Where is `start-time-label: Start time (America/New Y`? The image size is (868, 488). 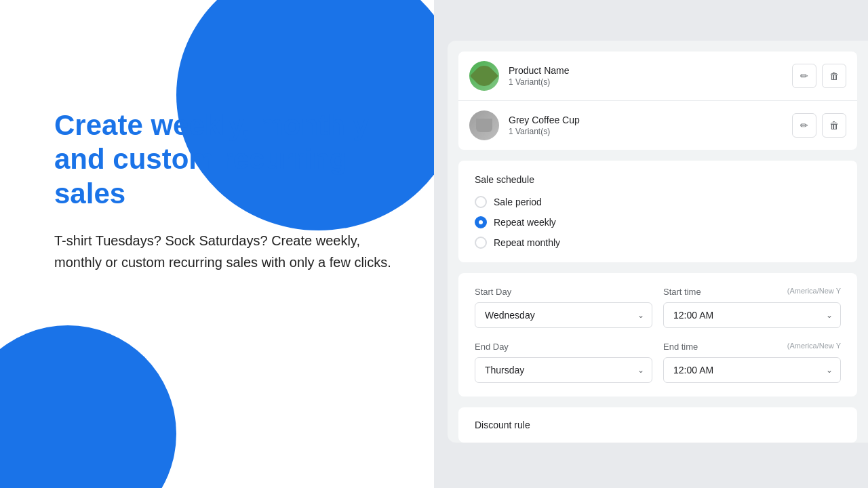
start-time-label: Start time (America/New Y is located at coordinates (752, 291).